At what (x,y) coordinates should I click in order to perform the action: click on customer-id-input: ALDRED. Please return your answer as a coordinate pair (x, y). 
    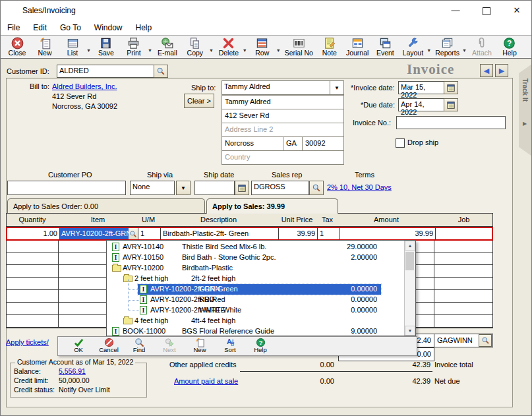
    Looking at the image, I should click on (105, 71).